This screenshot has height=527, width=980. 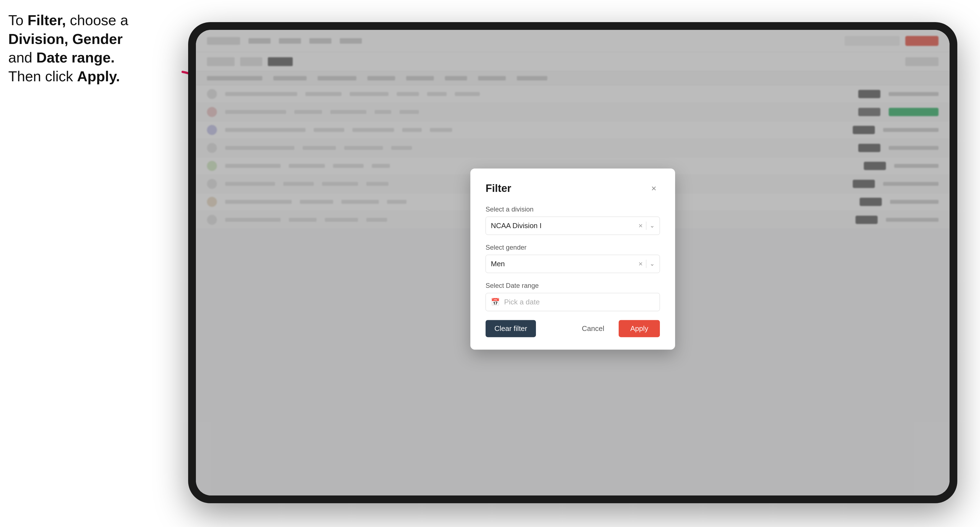 What do you see at coordinates (86, 48) in the screenshot?
I see `instruction-text: To Filter, choose a Division, Gender and…` at bounding box center [86, 48].